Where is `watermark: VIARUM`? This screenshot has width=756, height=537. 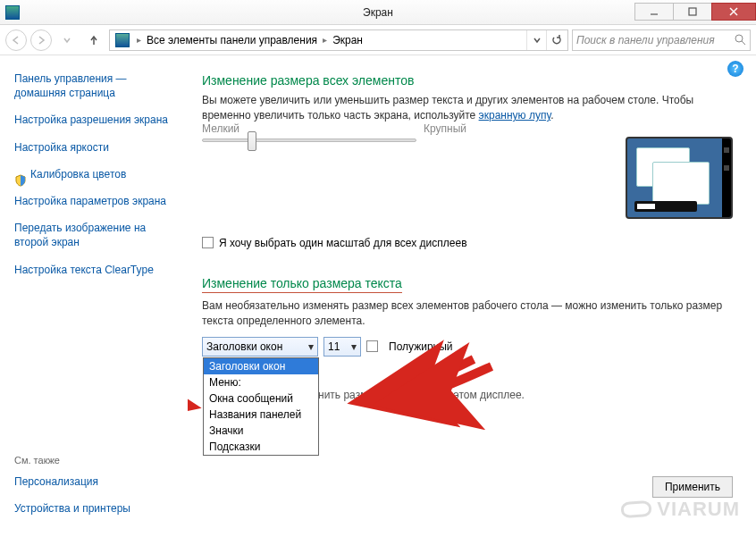 watermark: VIARUM is located at coordinates (681, 509).